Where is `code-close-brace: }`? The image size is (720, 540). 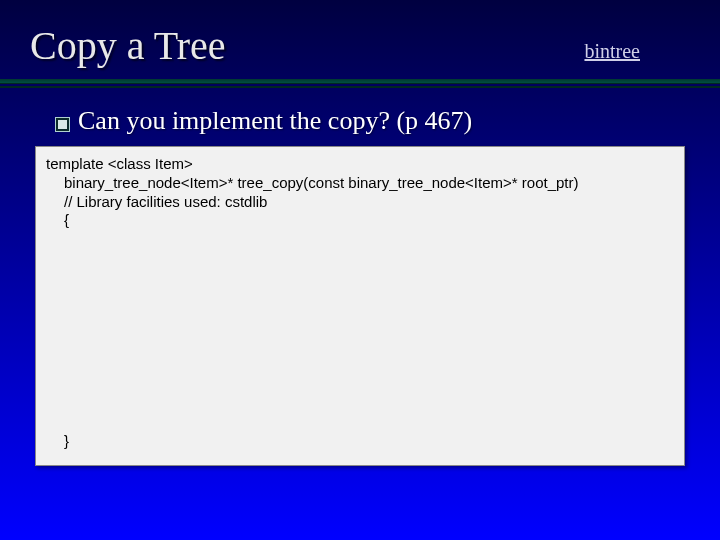
code-close-brace: } is located at coordinates (66, 442).